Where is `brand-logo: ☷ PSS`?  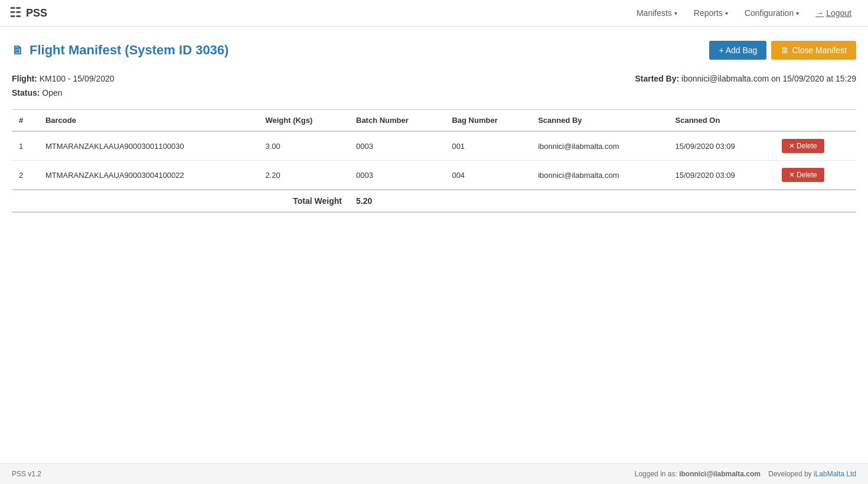
brand-logo: ☷ PSS is located at coordinates (28, 13).